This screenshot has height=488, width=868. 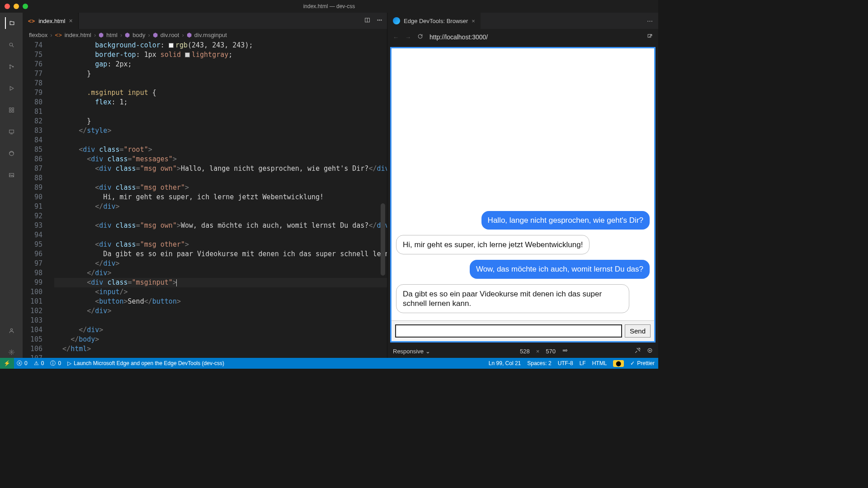 What do you see at coordinates (112, 35) in the screenshot?
I see `crumb: html` at bounding box center [112, 35].